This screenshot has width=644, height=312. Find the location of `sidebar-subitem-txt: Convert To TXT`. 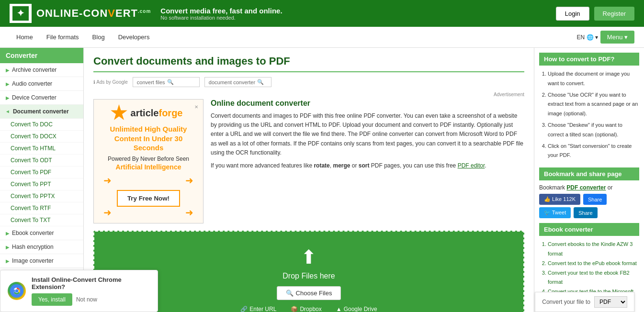

sidebar-subitem-txt: Convert To TXT is located at coordinates (42, 220).